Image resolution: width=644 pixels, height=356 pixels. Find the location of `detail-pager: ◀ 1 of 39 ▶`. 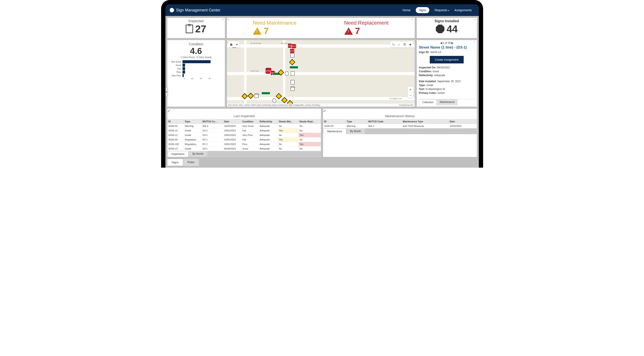

detail-pager: ◀ 1 of 39 ▶ is located at coordinates (447, 43).